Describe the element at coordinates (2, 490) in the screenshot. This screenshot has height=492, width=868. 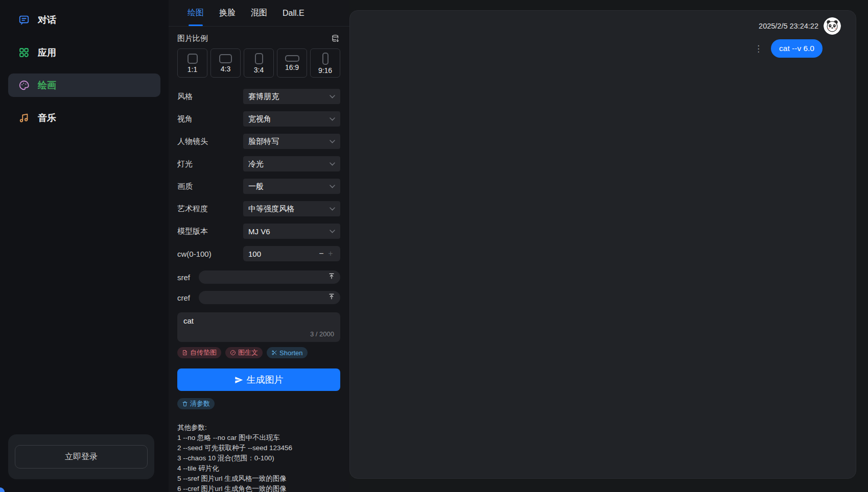
I see `floating-corner-button` at that location.